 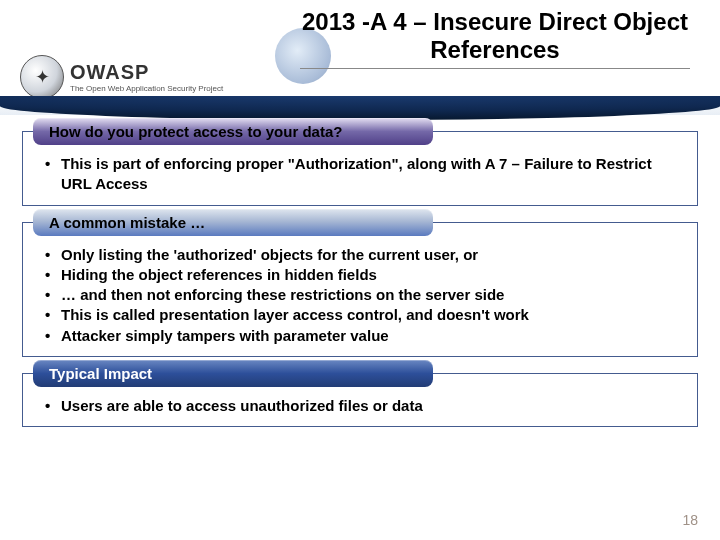 What do you see at coordinates (363, 174) in the screenshot?
I see `bullet-item: This is part of enforcing proper "Author…` at bounding box center [363, 174].